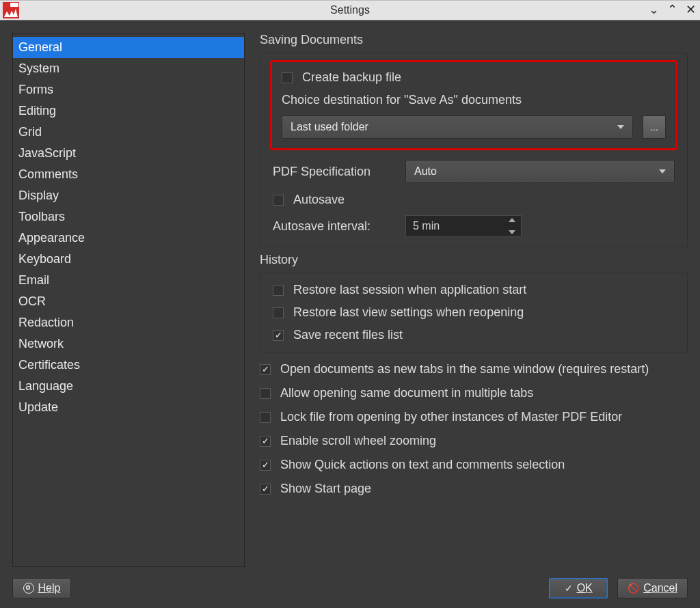 This screenshot has width=700, height=608. What do you see at coordinates (474, 434) in the screenshot?
I see `general-options: Open documents as new tabs in the same w…` at bounding box center [474, 434].